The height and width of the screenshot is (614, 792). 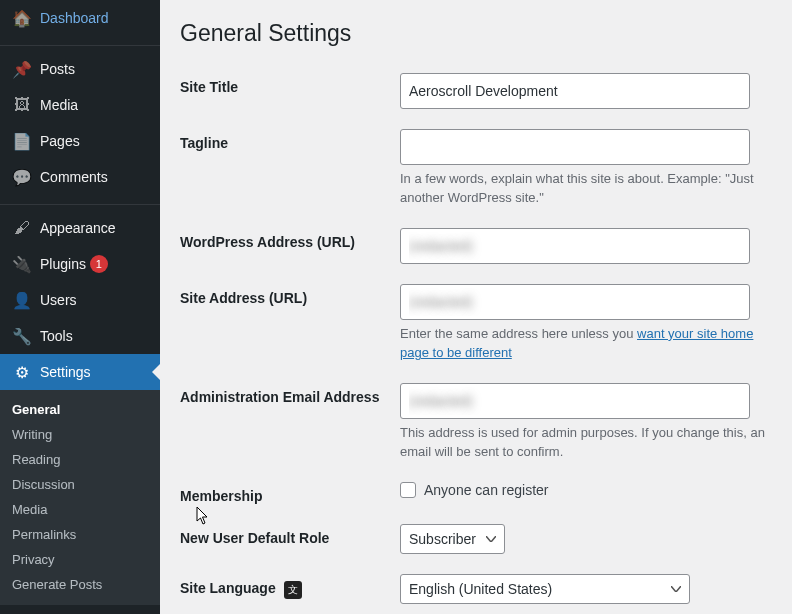 What do you see at coordinates (80, 510) in the screenshot?
I see `submenu-media: Media` at bounding box center [80, 510].